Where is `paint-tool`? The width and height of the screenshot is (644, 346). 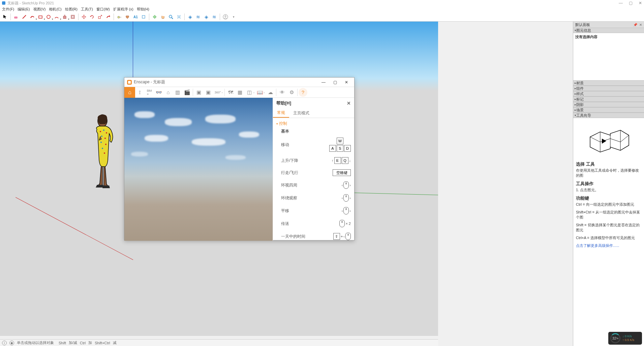 paint-tool is located at coordinates (127, 17).